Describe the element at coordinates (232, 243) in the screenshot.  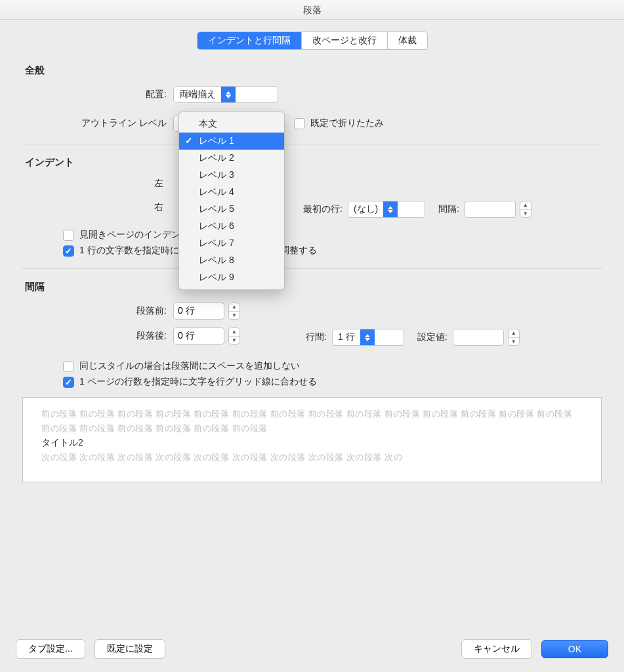
I see `dropdown-item: レベル 7` at that location.